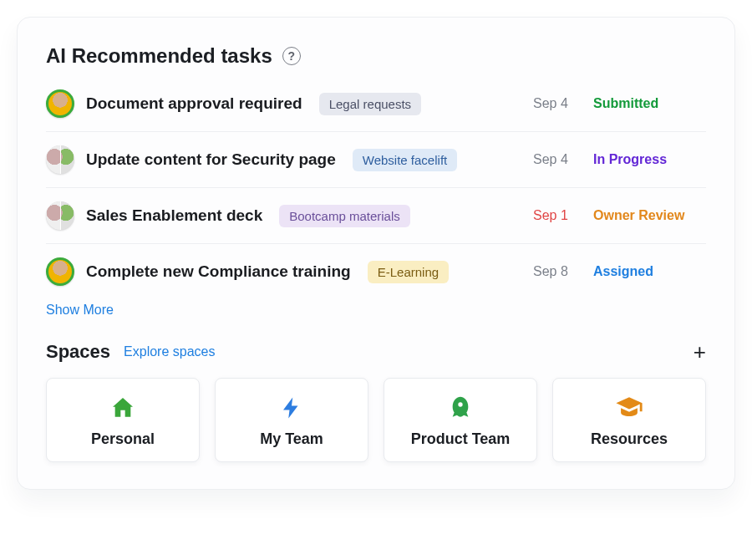 The image size is (752, 560). What do you see at coordinates (376, 56) in the screenshot?
I see `tasks-header: AI Recommended tasks ?` at bounding box center [376, 56].